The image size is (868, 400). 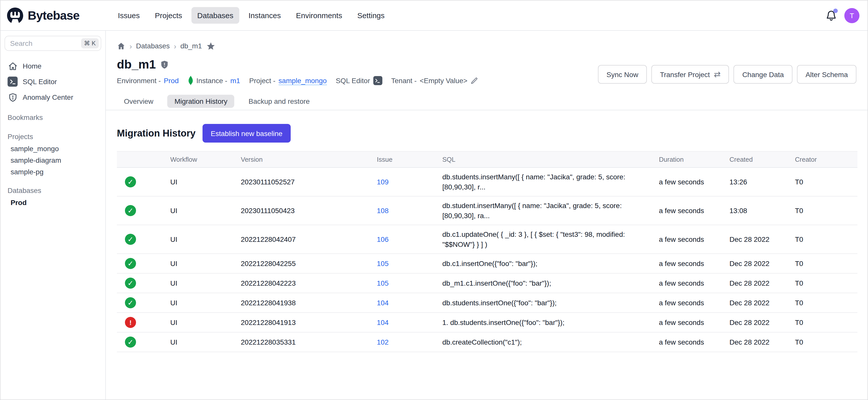 What do you see at coordinates (56, 16) in the screenshot?
I see `bytebase-logo: Bytebase` at bounding box center [56, 16].